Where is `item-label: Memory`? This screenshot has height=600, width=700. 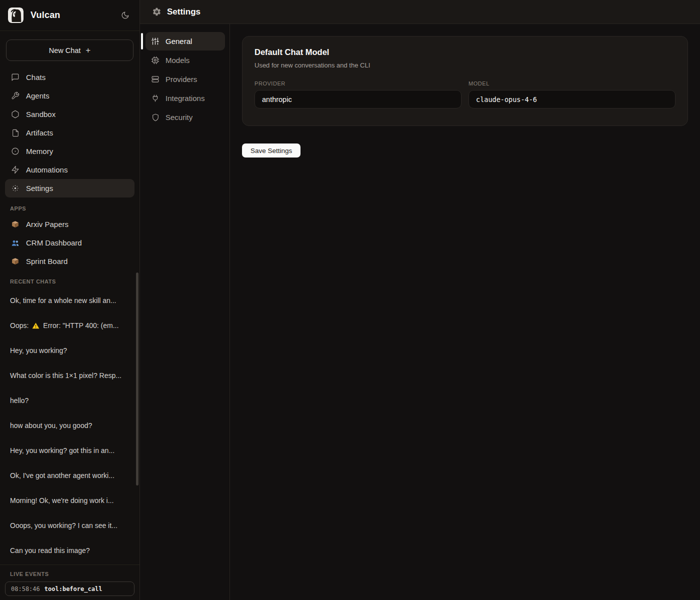 item-label: Memory is located at coordinates (40, 151).